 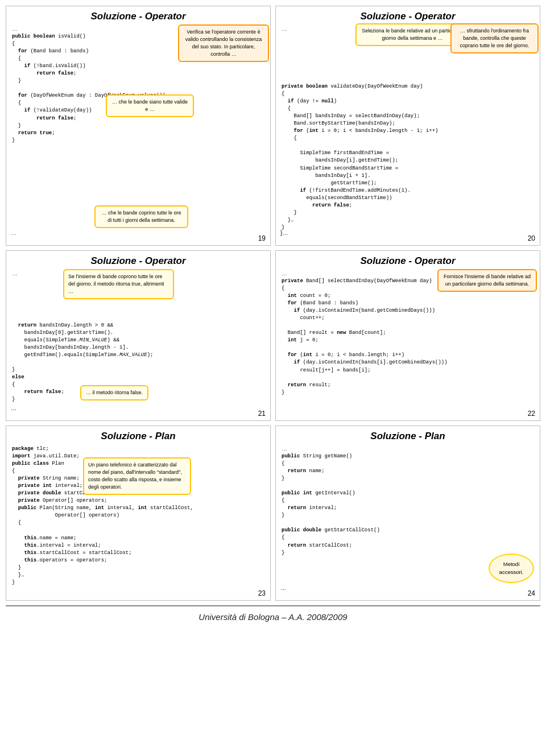 I want to click on slide-19-ellipsis-bl: …, so click(x=14, y=233).